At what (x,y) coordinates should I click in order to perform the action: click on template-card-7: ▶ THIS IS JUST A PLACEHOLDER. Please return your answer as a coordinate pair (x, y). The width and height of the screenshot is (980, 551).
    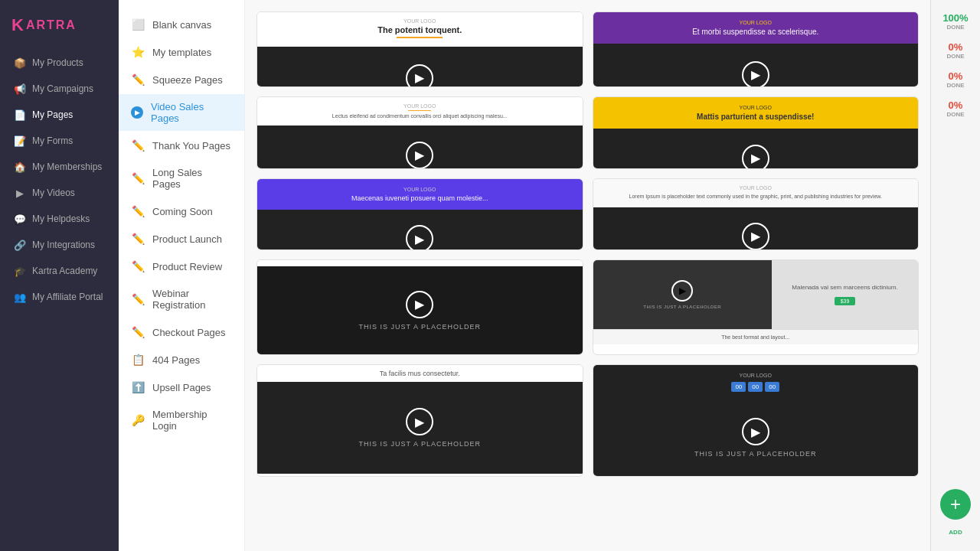
    Looking at the image, I should click on (420, 308).